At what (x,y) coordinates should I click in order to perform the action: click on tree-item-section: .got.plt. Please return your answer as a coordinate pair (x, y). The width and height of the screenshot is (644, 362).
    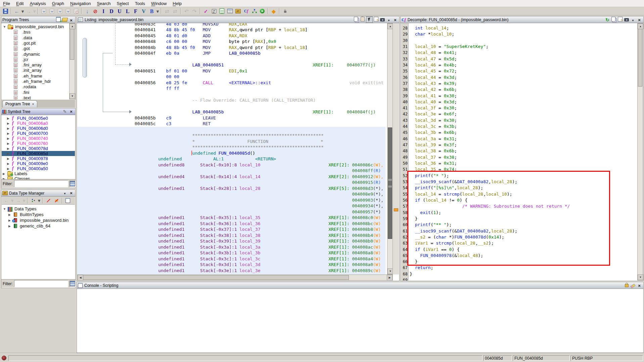
    Looking at the image, I should click on (36, 43).